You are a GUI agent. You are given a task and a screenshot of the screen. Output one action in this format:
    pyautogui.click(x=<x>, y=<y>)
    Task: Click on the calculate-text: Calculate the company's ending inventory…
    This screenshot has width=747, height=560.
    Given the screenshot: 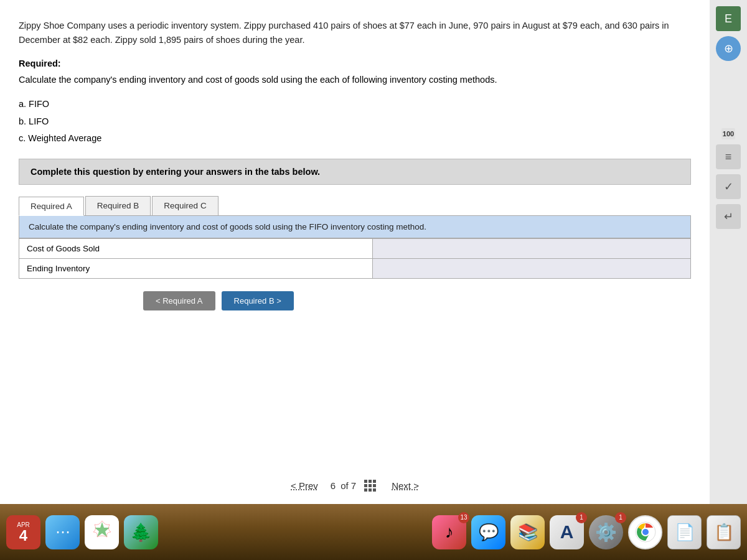 What is the action you would take?
    pyautogui.click(x=355, y=80)
    